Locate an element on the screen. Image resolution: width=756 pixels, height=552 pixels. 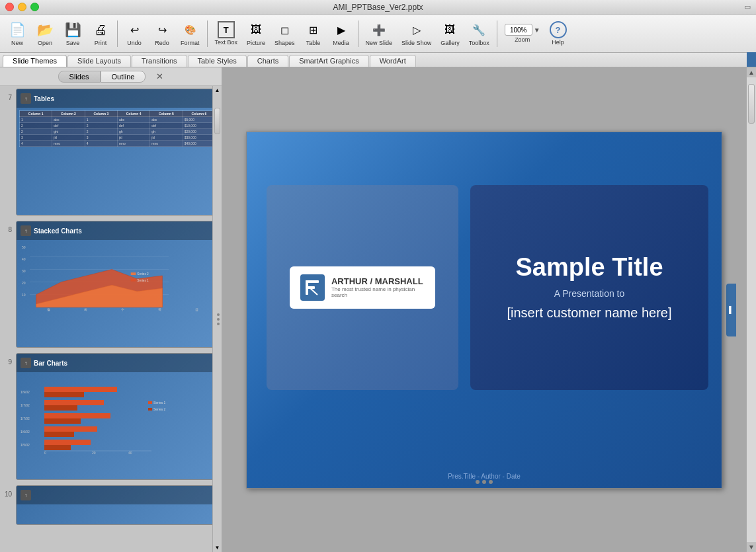
logo-company-name: ARTHUR / MARSHALL is located at coordinates (378, 282).